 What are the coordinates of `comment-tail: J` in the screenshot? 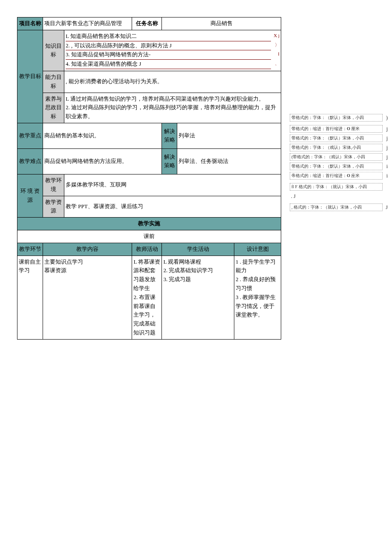 It's located at (385, 207).